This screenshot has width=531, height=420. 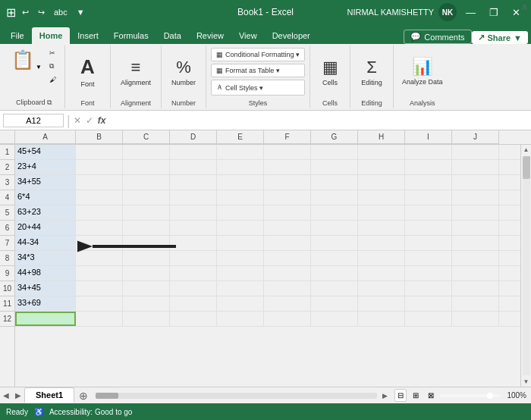 What do you see at coordinates (26, 12) in the screenshot?
I see `undo-button: ↩` at bounding box center [26, 12].